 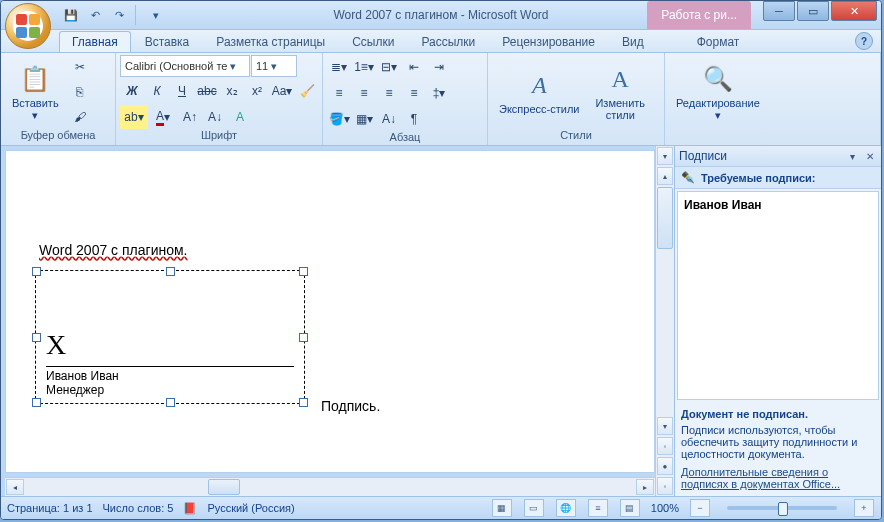 I want to click on change-styles-button: A Изменить стили, so click(x=620, y=92).